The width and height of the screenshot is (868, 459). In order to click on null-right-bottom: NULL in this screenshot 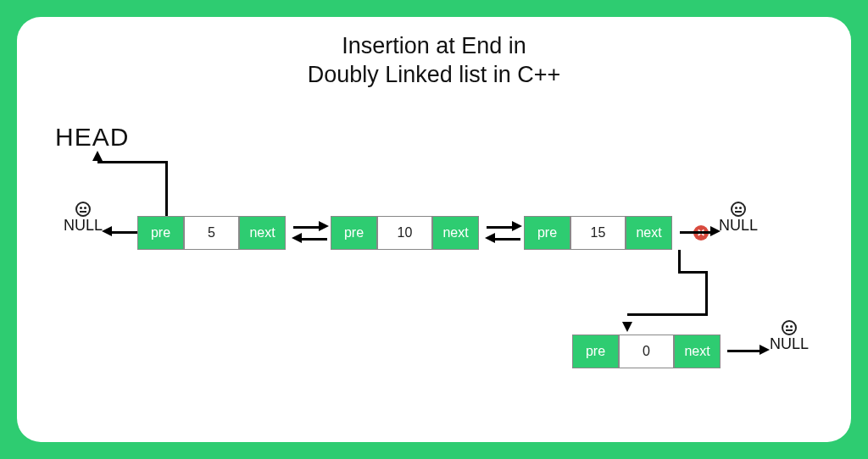, I will do `click(789, 337)`.